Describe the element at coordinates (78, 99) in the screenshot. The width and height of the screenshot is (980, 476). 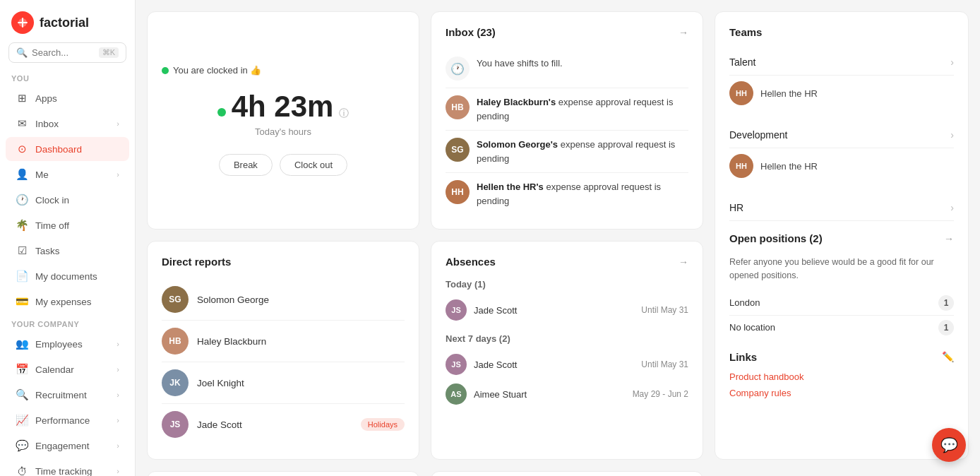
I see `sidebar-item-label: Apps` at that location.